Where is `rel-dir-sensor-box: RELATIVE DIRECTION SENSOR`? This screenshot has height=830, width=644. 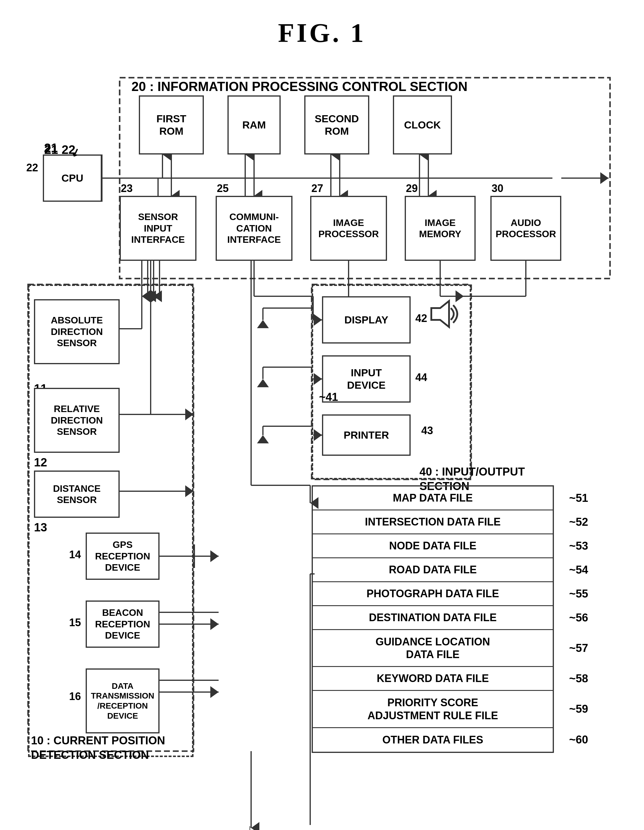 rel-dir-sensor-box: RELATIVE DIRECTION SENSOR is located at coordinates (77, 420).